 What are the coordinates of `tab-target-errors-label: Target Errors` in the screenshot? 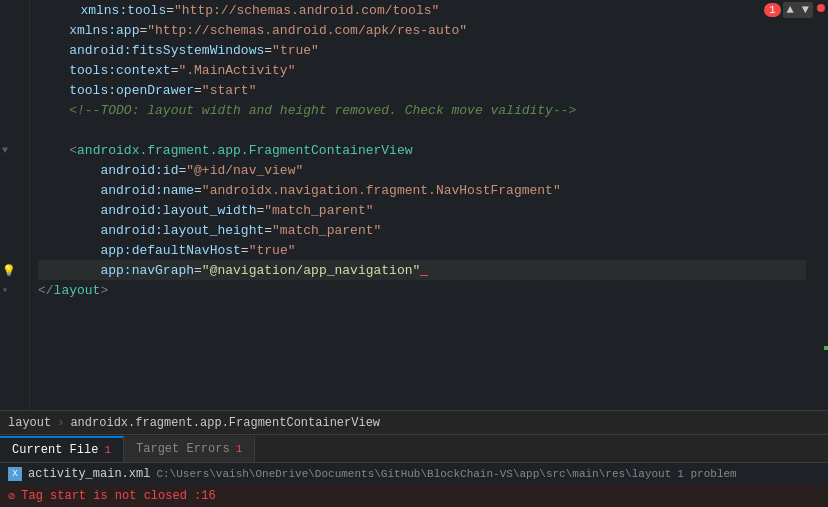 It's located at (183, 449).